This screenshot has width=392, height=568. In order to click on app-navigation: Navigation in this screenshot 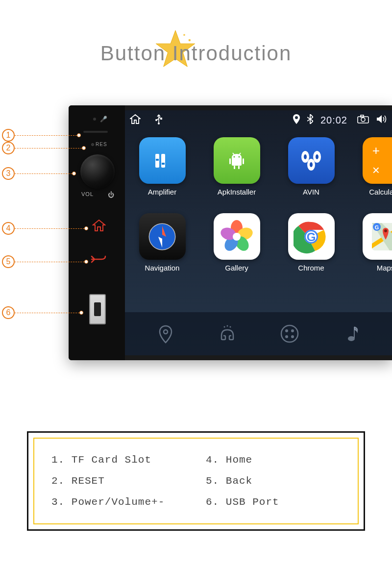, I will do `click(162, 243)`.